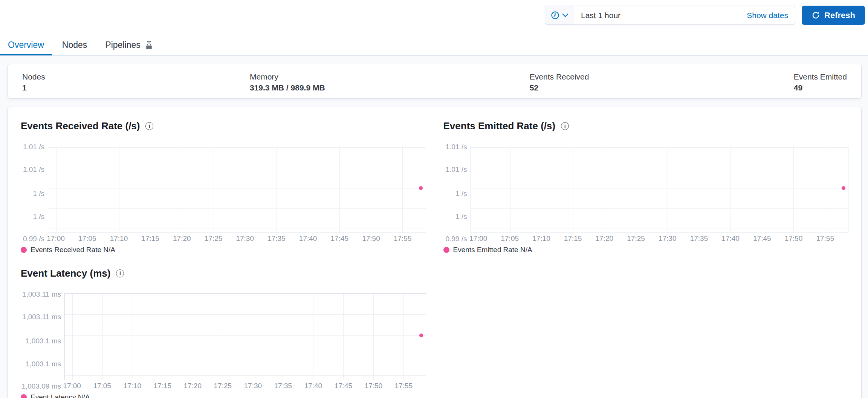 Image resolution: width=868 pixels, height=398 pixels. Describe the element at coordinates (129, 46) in the screenshot. I see `tab-pipelines: Pipelines` at that location.